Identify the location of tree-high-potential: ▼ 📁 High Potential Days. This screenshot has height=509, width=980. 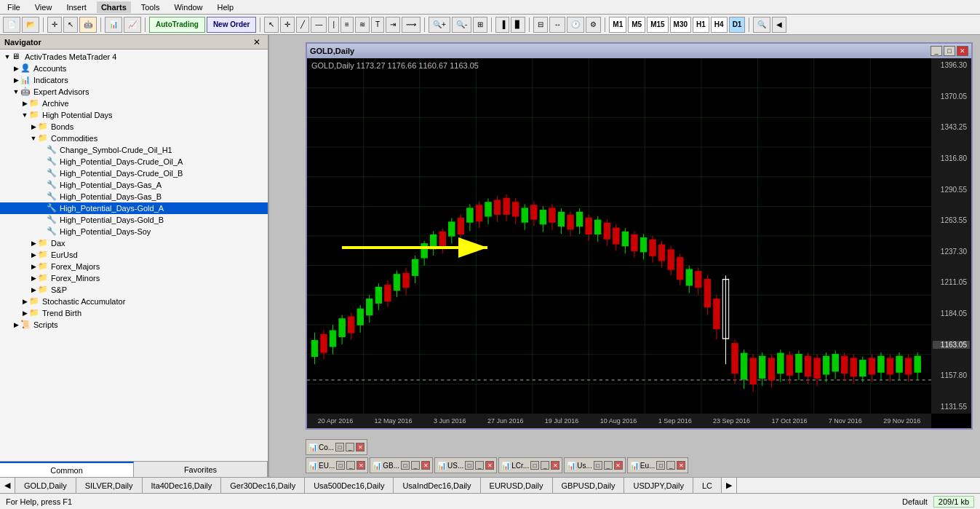
(134, 115).